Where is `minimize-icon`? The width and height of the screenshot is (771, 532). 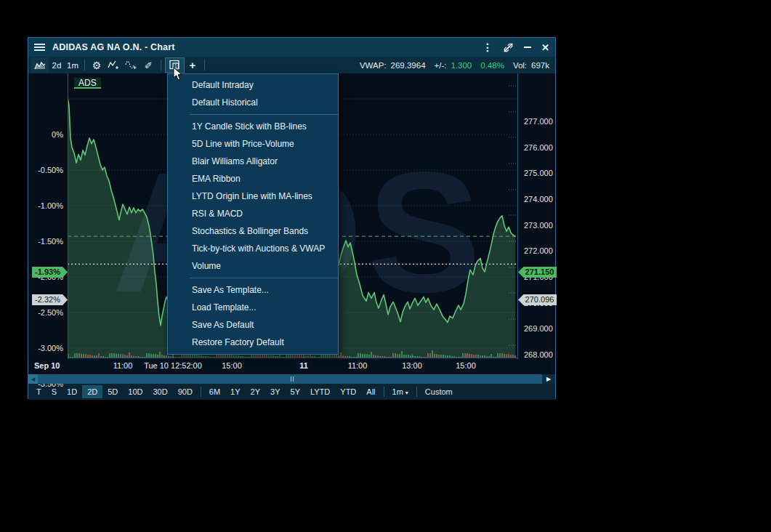 minimize-icon is located at coordinates (528, 47).